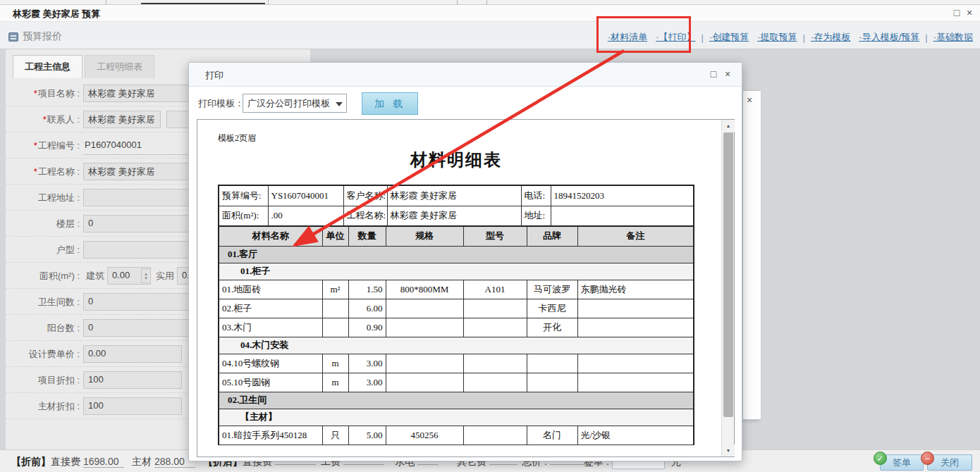 This screenshot has height=472, width=980. What do you see at coordinates (456, 138) in the screenshot?
I see `template-header-note: 模板2页眉` at bounding box center [456, 138].